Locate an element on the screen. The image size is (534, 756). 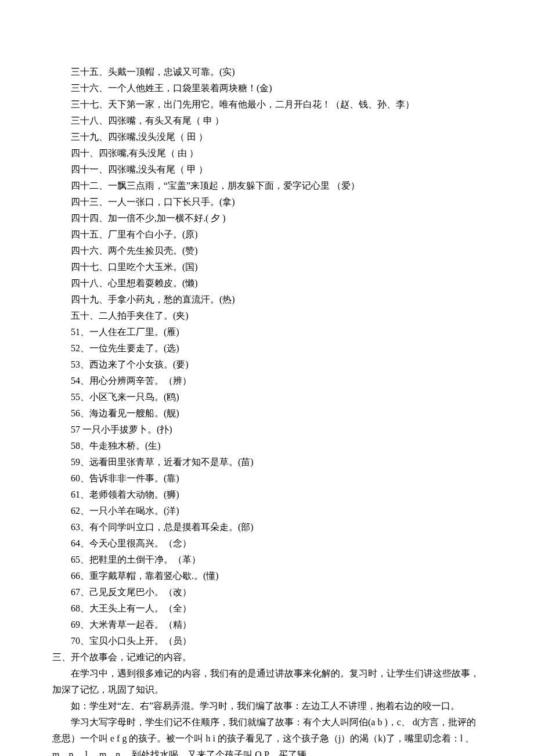
riddle-item: 60、告诉非非一件事。(靠) is located at coordinates (267, 478).